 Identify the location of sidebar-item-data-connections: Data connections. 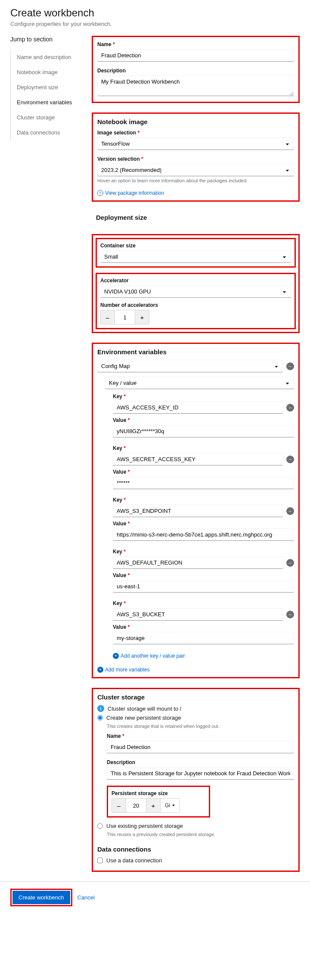
(46, 133).